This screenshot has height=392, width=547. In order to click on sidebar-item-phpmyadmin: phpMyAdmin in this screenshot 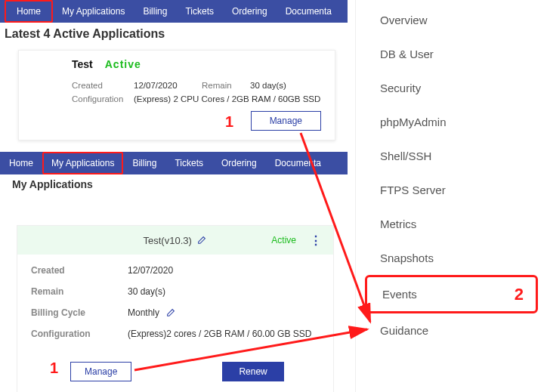, I will do `click(450, 122)`.